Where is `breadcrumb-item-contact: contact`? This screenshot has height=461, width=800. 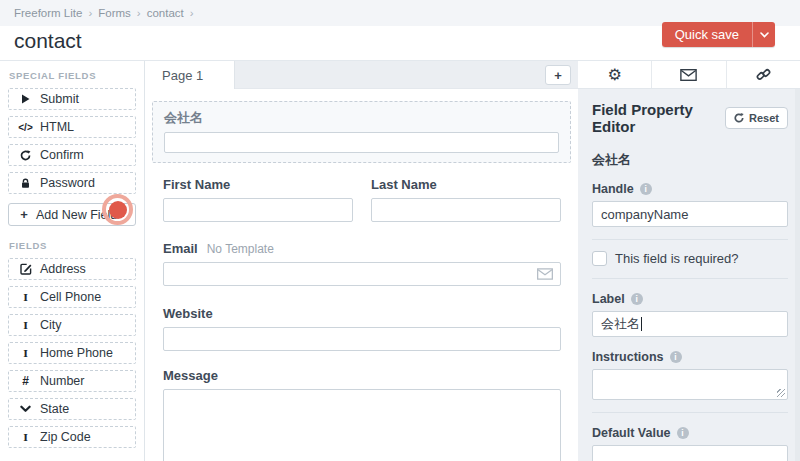 breadcrumb-item-contact: contact is located at coordinates (166, 13).